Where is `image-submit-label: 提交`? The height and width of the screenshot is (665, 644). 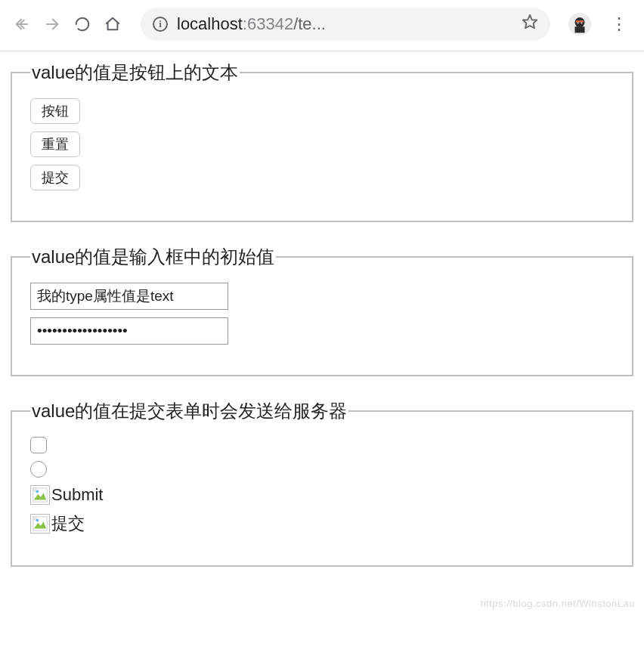 image-submit-label: 提交 is located at coordinates (68, 524).